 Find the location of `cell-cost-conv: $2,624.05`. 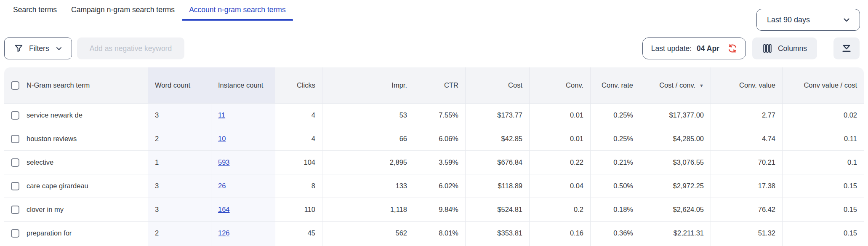

cell-cost-conv: $2,624.05 is located at coordinates (676, 210).